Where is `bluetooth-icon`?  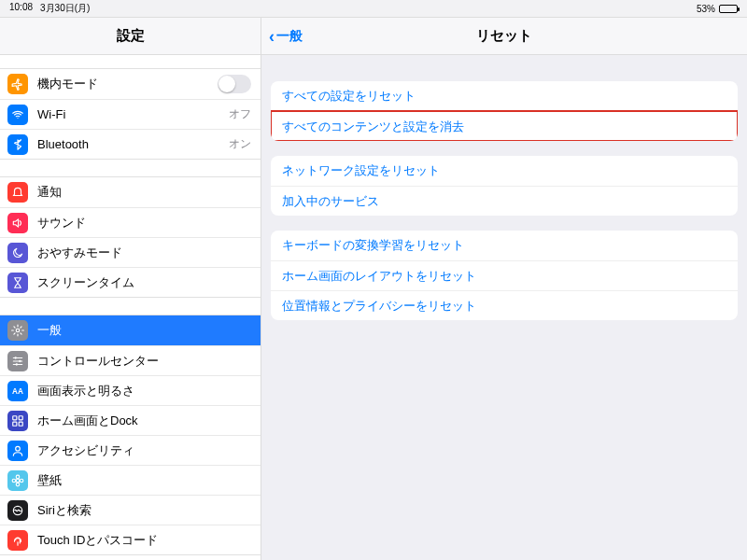
bluetooth-icon is located at coordinates (18, 145).